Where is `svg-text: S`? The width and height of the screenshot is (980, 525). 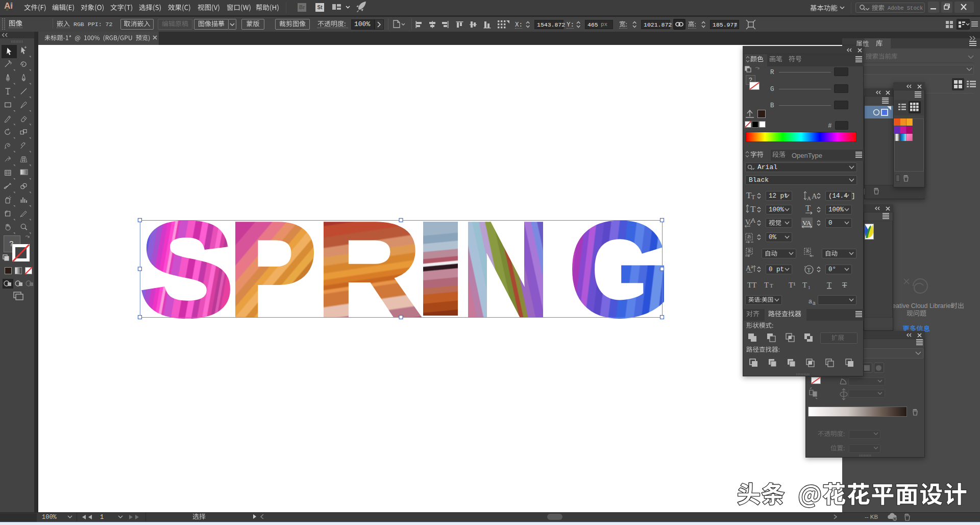
svg-text: S is located at coordinates (187, 270).